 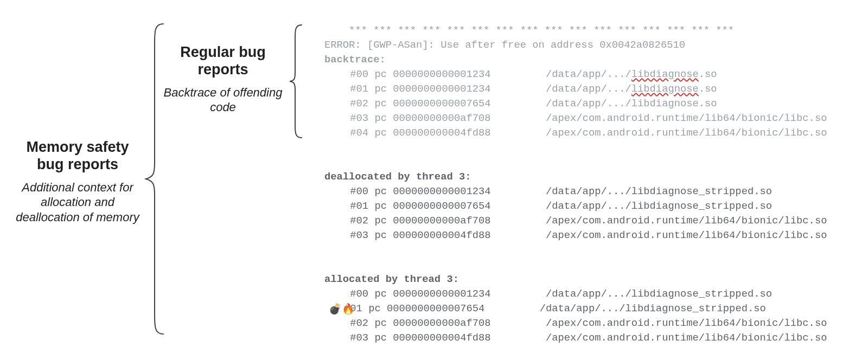 What do you see at coordinates (398, 177) in the screenshot?
I see `dealloc-header: deallocated by thread 3:` at bounding box center [398, 177].